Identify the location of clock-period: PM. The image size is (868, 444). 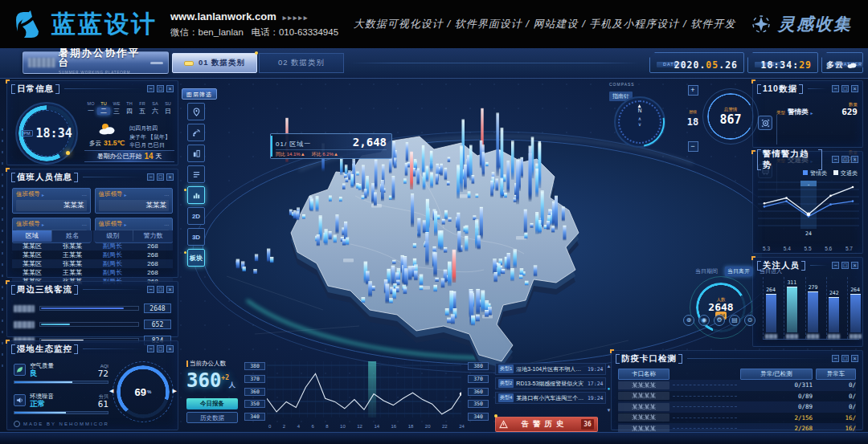
(27, 133).